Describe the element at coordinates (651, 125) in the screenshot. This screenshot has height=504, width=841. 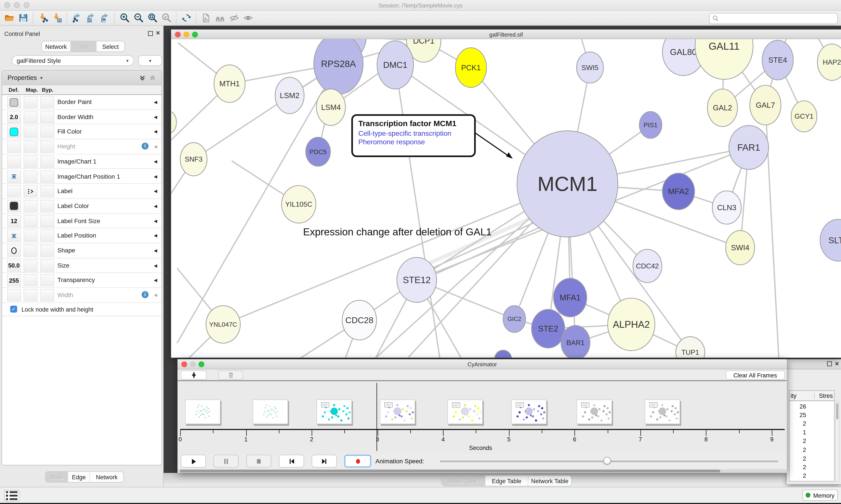
I see `network-node-pis1: PIS1` at that location.